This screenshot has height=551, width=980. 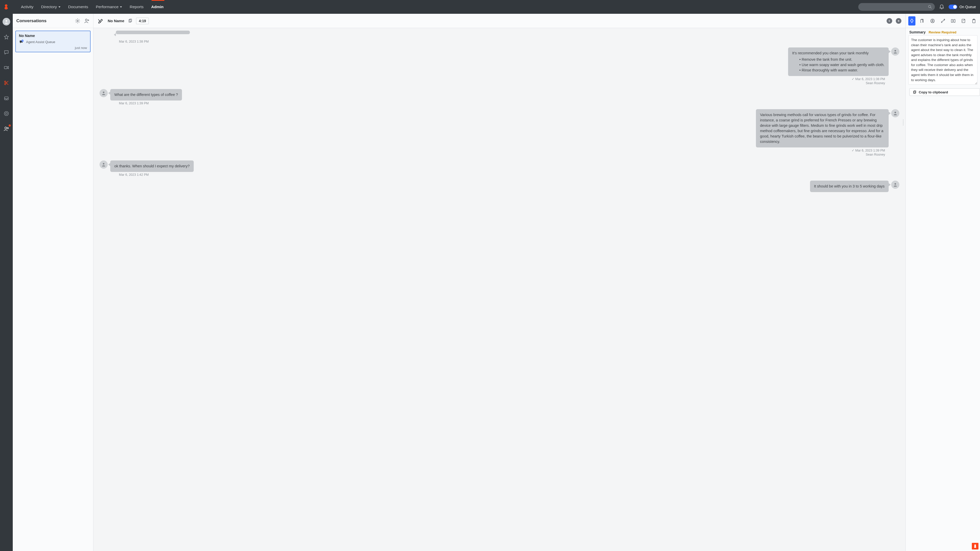 What do you see at coordinates (953, 21) in the screenshot?
I see `assist-canned-icon` at bounding box center [953, 21].